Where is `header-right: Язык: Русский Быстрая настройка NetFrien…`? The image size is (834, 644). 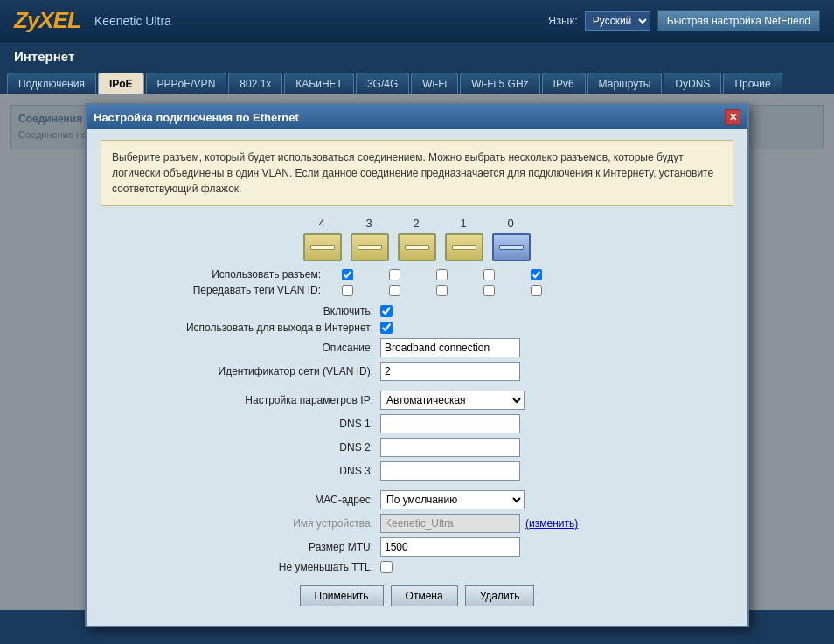 header-right: Язык: Русский Быстрая настройка NetFrien… is located at coordinates (684, 21).